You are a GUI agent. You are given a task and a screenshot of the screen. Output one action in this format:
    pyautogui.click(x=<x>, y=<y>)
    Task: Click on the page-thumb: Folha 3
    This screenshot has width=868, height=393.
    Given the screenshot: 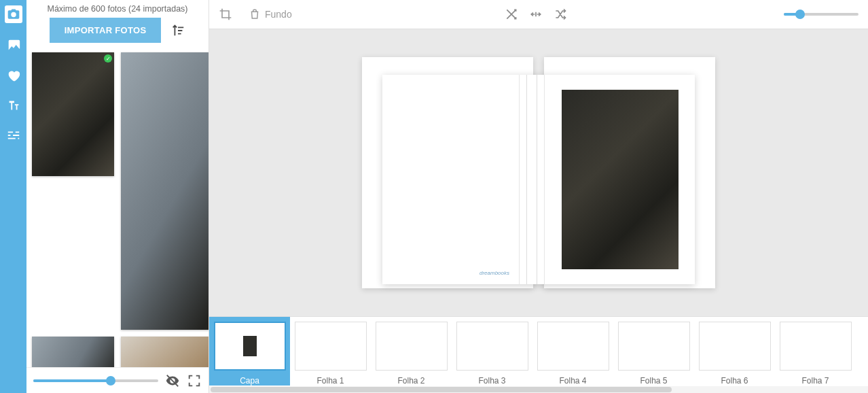 What is the action you would take?
    pyautogui.click(x=492, y=351)
    